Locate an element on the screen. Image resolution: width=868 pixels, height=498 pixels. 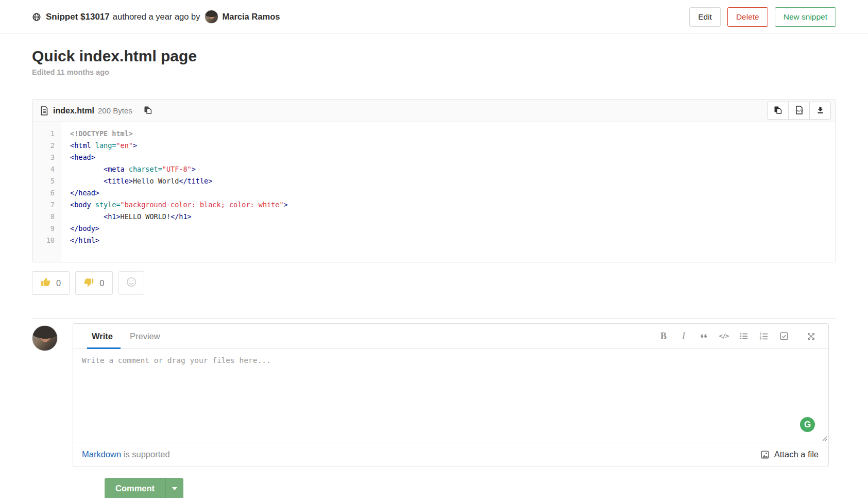
line-number: 8 is located at coordinates (43, 217).